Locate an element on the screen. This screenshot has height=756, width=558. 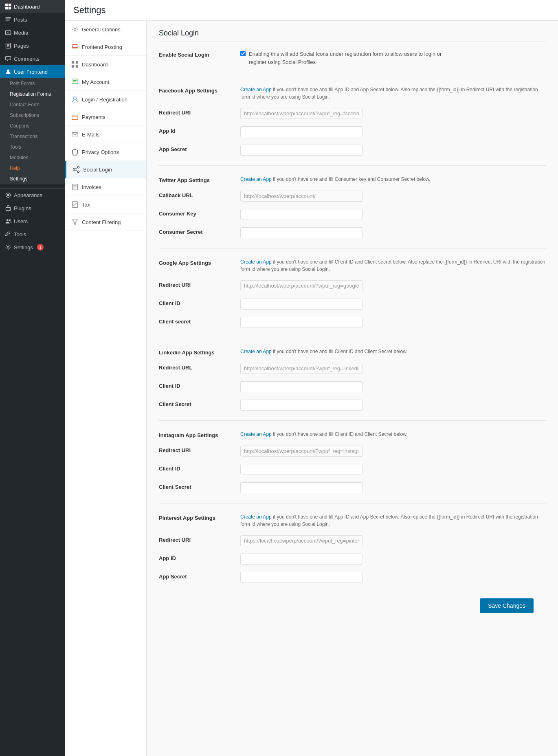
sidebar-frontend-posting: Frontend Posting is located at coordinates (106, 47).